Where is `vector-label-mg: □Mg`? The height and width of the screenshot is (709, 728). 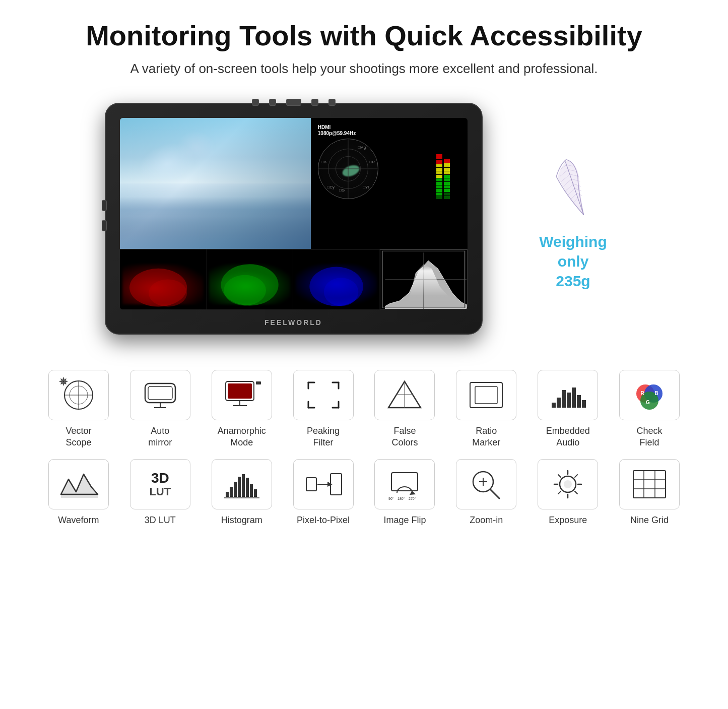
vector-label-mg: □Mg is located at coordinates (362, 147).